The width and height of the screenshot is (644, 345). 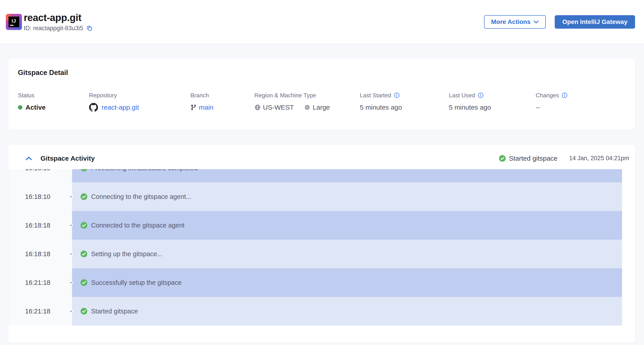 What do you see at coordinates (511, 22) in the screenshot?
I see `more-actions-label: More Actions` at bounding box center [511, 22].